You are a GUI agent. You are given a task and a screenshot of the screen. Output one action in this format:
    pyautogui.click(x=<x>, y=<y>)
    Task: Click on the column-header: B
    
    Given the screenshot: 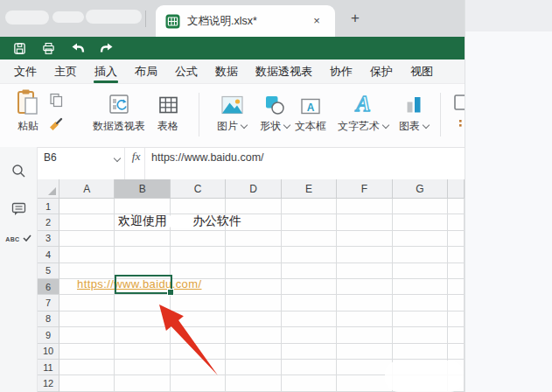 What is the action you would take?
    pyautogui.click(x=142, y=189)
    